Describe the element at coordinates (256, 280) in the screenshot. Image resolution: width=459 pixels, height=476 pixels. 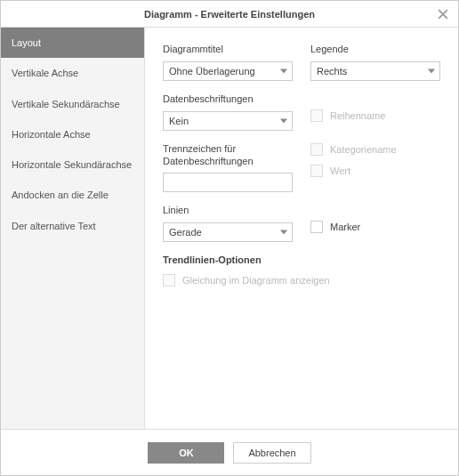
I see `show-equation-label: Gleichung im Diagramm anzeigen` at that location.